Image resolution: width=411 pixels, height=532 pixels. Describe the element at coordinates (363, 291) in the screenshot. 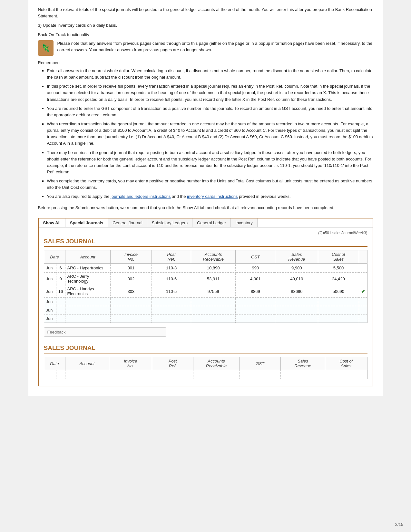

I see `checkmark-icon: ✔` at that location.